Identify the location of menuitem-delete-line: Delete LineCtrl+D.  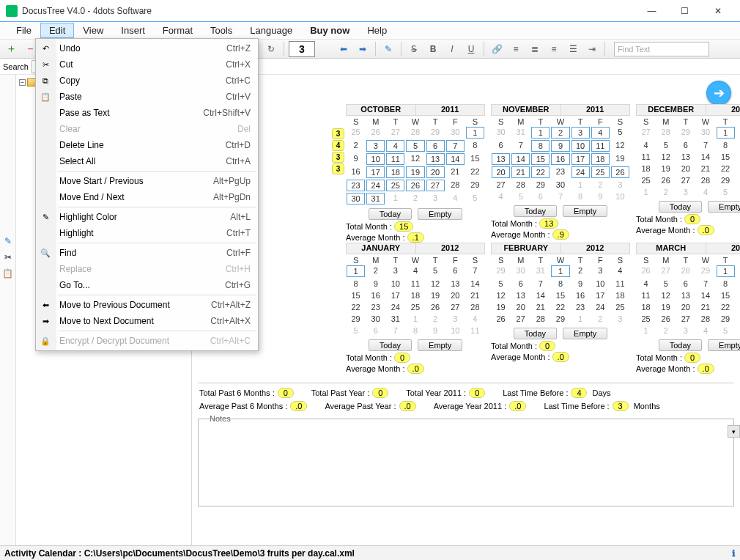
(147, 145).